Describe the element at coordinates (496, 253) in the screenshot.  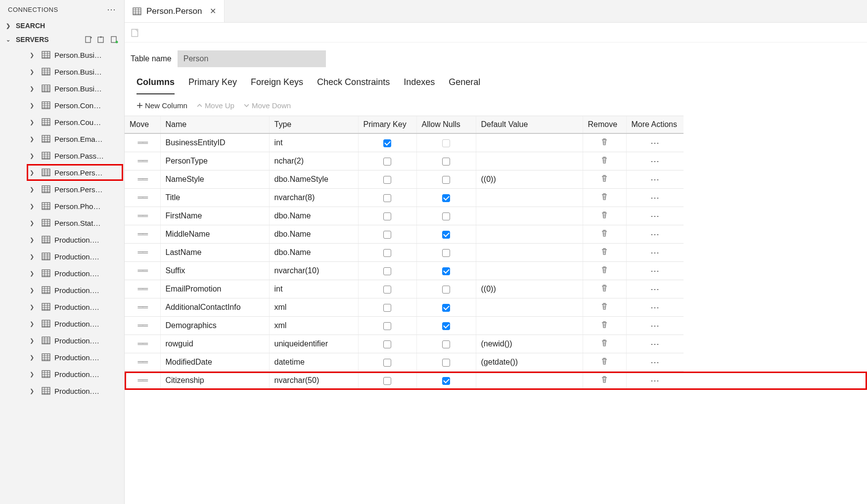
I see `table-row: ══LastNamedbo.Name⋯` at that location.